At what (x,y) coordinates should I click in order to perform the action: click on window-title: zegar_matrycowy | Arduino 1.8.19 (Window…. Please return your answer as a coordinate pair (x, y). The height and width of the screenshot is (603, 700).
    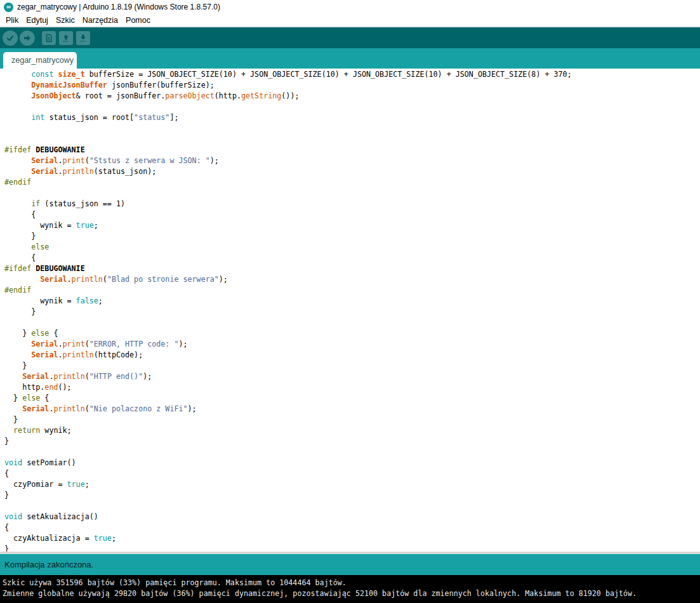
    Looking at the image, I should click on (119, 7).